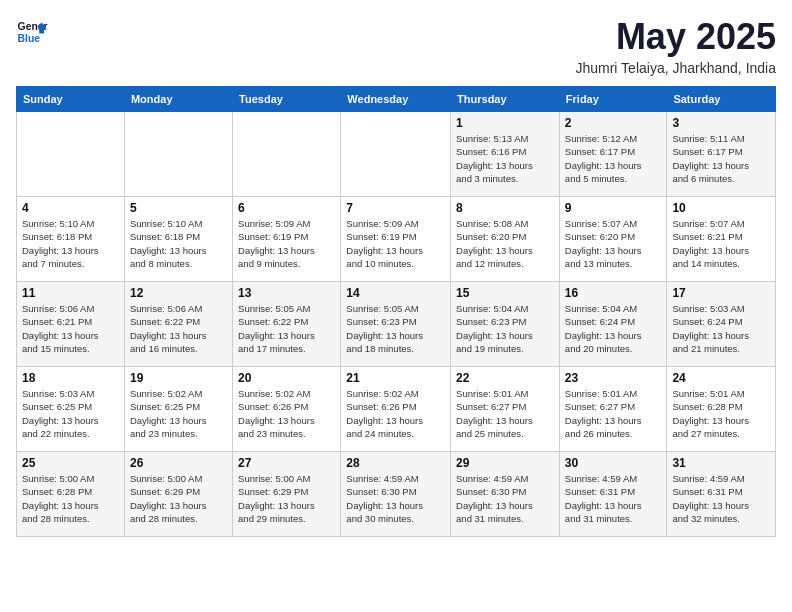 This screenshot has width=792, height=612. I want to click on calendar-cell: 12Sunrise: 5:06 AM Sunset: 6:22 PM Dayli…, so click(178, 324).